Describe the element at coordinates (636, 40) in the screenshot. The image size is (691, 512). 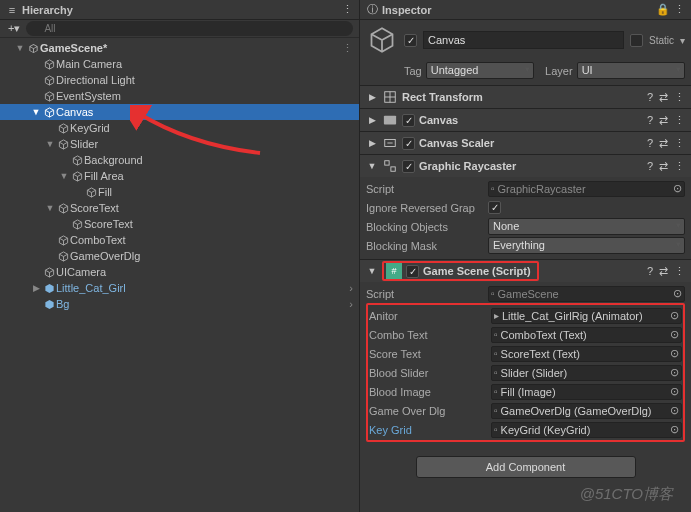
I see `static-checkbox` at that location.